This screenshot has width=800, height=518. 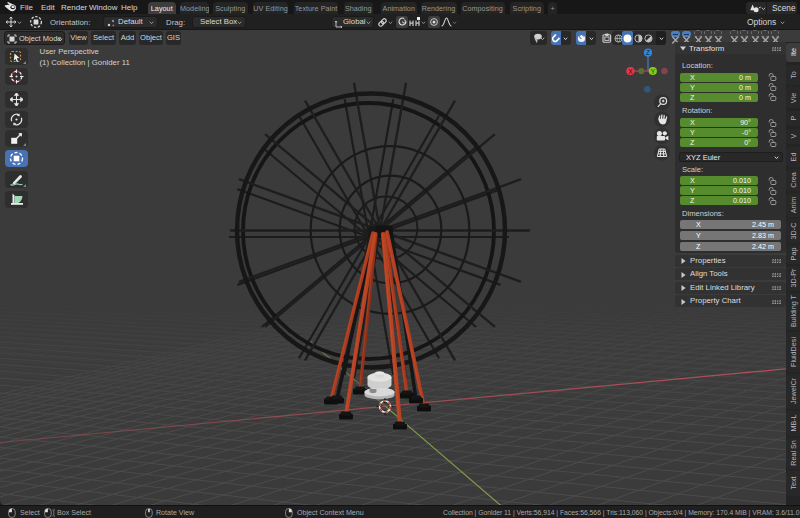 I want to click on svg-text: X, so click(x=630, y=72).